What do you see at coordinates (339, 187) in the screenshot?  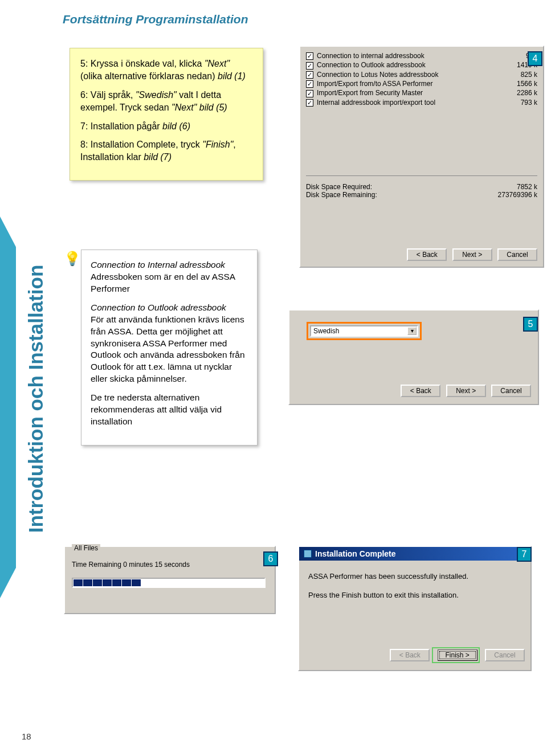 I see `disk-required-label: Disk Space Required:` at bounding box center [339, 187].